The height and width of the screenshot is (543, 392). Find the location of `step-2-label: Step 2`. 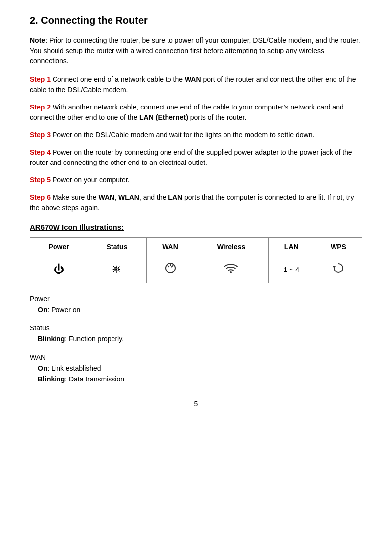

step-2-label: Step 2 is located at coordinates (40, 107).